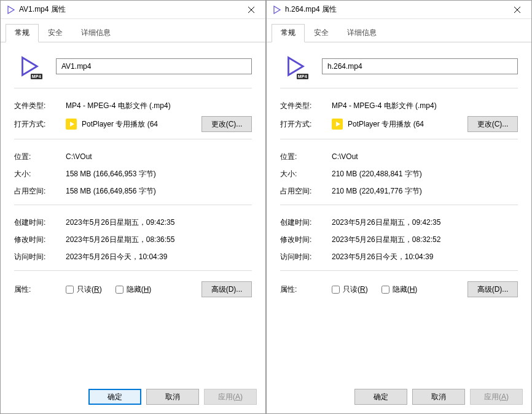 Image resolution: width=532 pixels, height=414 pixels. Describe the element at coordinates (158, 174) in the screenshot. I see `size-value: 158 MB (166,646,953 字节)` at that location.